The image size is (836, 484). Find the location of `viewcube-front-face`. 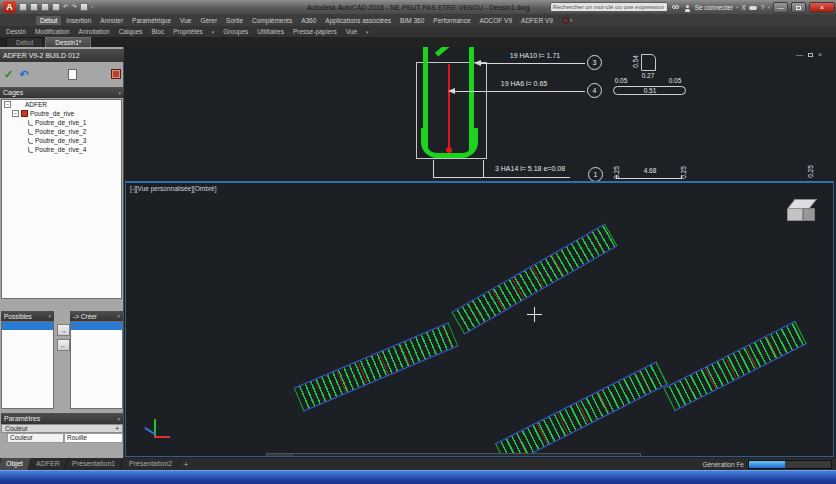

viewcube-front-face is located at coordinates (795, 214).